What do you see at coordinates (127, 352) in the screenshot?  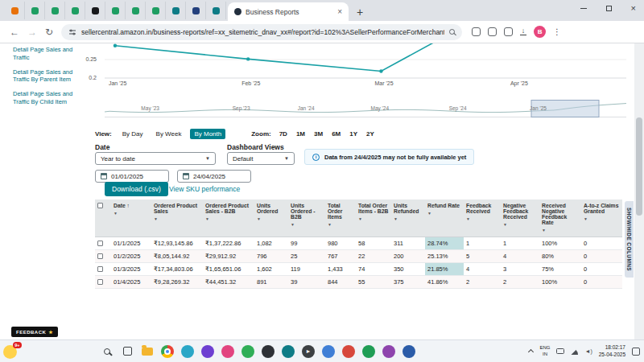 I see `taskbar-task-view-icon` at bounding box center [127, 352].